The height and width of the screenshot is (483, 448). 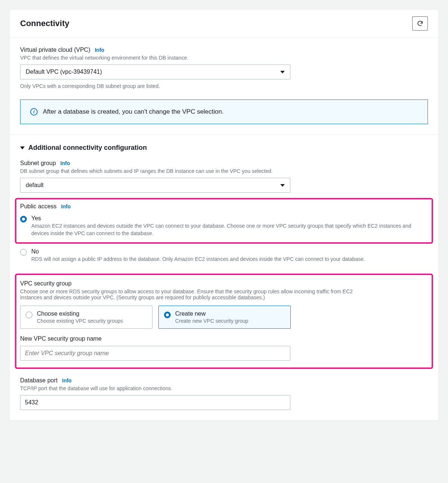 What do you see at coordinates (230, 252) in the screenshot?
I see `public-access-no-label: No` at bounding box center [230, 252].